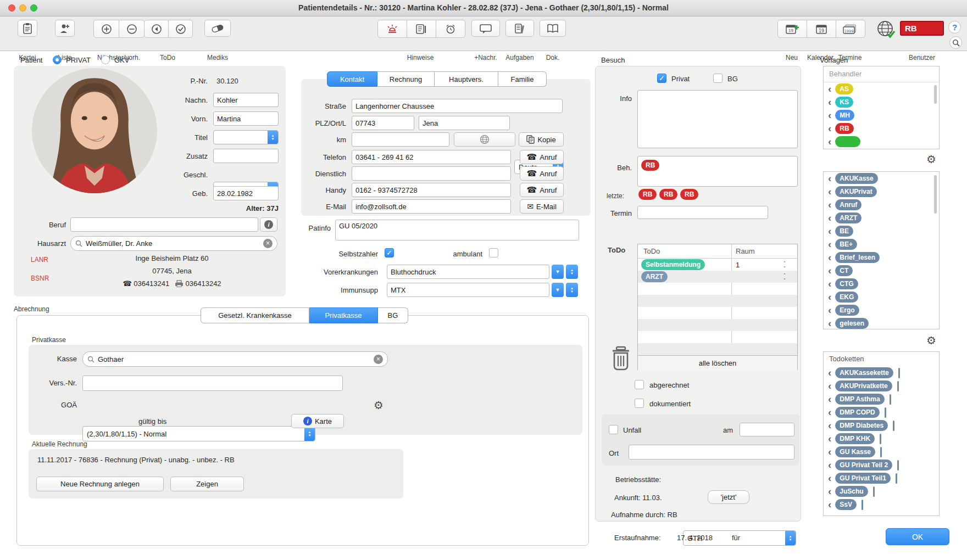  Describe the element at coordinates (136, 460) in the screenshot. I see `rechnung-row: 11.11.2017 - 76836 - Rechnung (Privat) -…` at that location.